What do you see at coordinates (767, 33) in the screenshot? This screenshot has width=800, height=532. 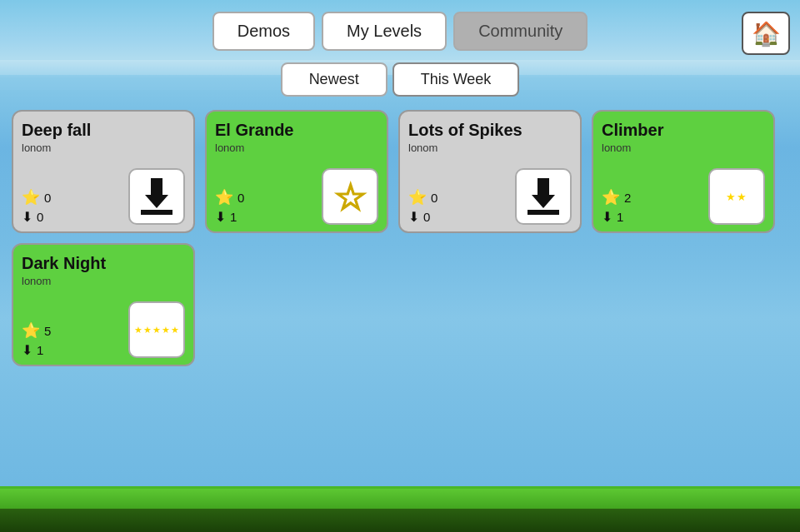 I see `home-icon: 🏠` at bounding box center [767, 33].